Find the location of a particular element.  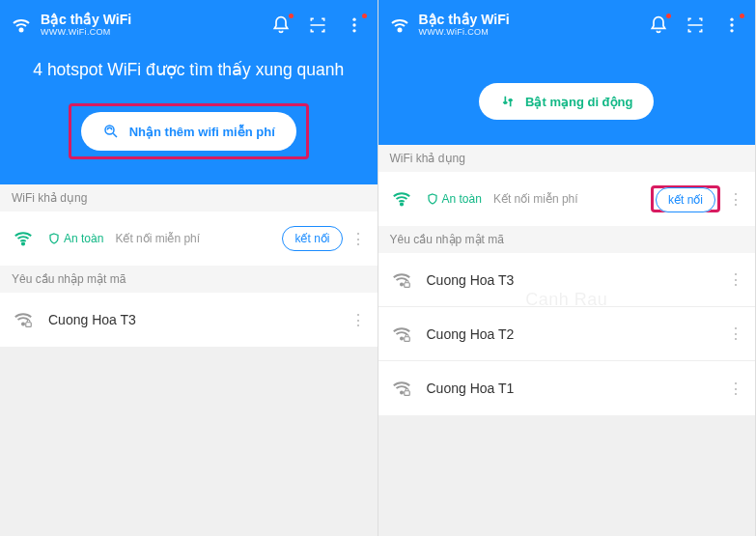

get-more-wifi-button: Nhận thêm wifi miễn phí is located at coordinates (189, 131).